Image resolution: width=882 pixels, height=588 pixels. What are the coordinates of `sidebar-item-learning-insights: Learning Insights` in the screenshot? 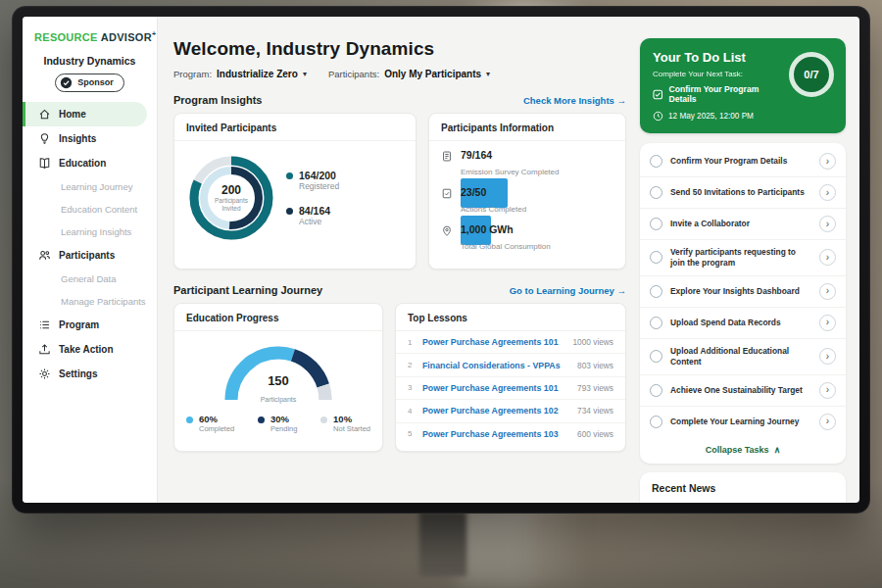 It's located at (84, 231).